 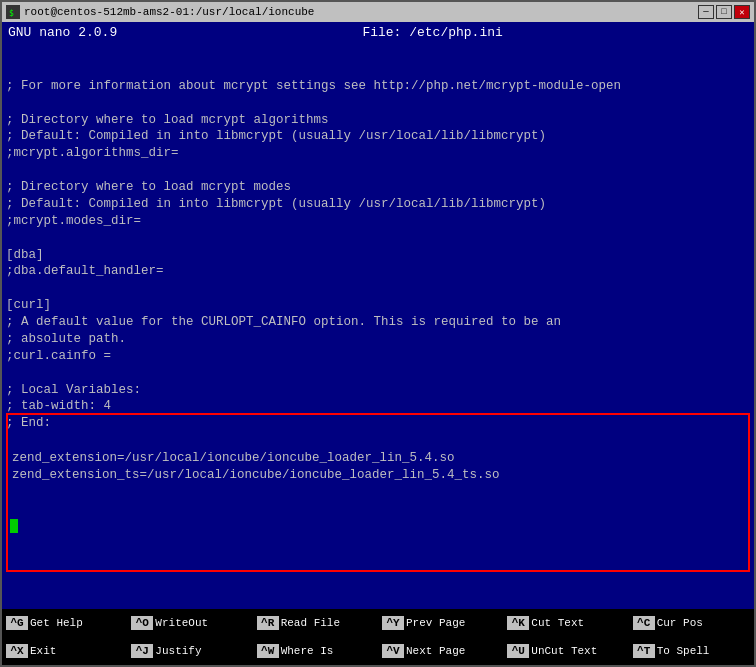 What do you see at coordinates (17, 651) in the screenshot?
I see `footer-key: ^X` at bounding box center [17, 651].